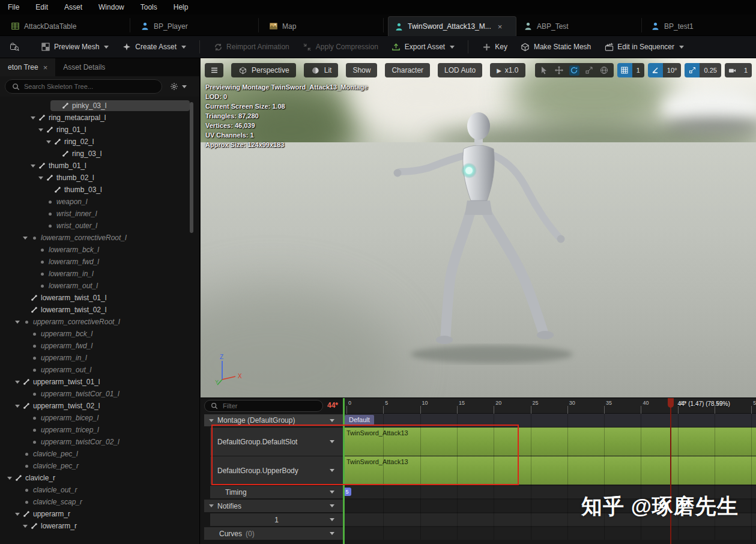  Describe the element at coordinates (100, 298) in the screenshot. I see `tree-item-lowerarm_twist_01_l: lowerarm_twist_01_l` at that location.